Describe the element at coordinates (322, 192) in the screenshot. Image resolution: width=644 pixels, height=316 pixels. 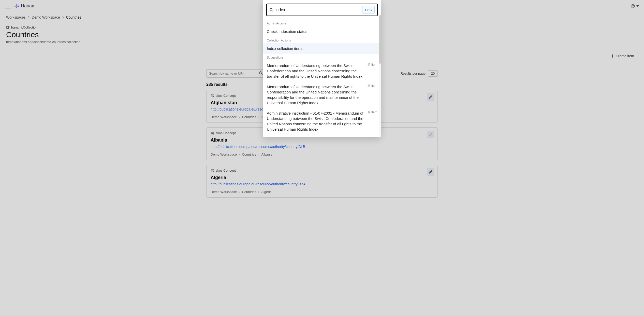
I see `card-breadcrumb: Demo Workspace › Countries › Algeria` at that location.